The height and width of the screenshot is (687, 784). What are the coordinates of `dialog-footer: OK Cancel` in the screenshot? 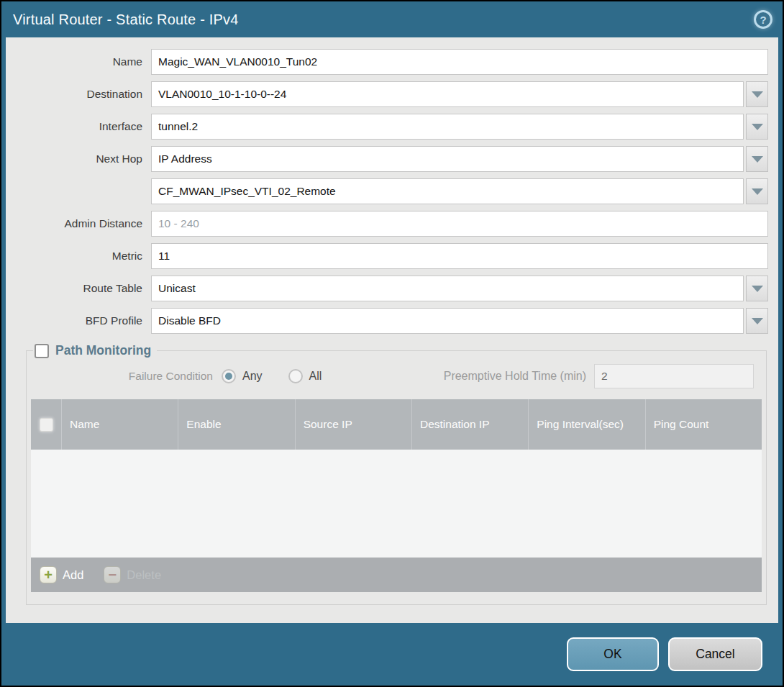 It's located at (392, 655).